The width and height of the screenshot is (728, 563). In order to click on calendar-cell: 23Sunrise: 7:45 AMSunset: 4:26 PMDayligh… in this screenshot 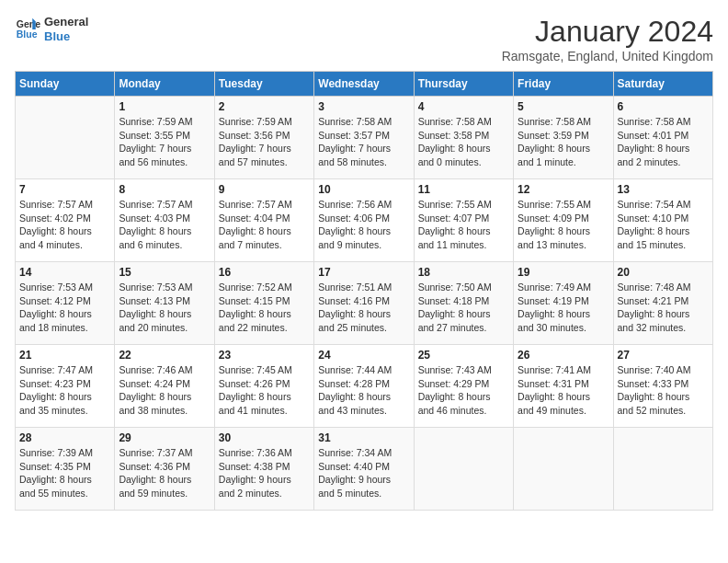, I will do `click(264, 386)`.